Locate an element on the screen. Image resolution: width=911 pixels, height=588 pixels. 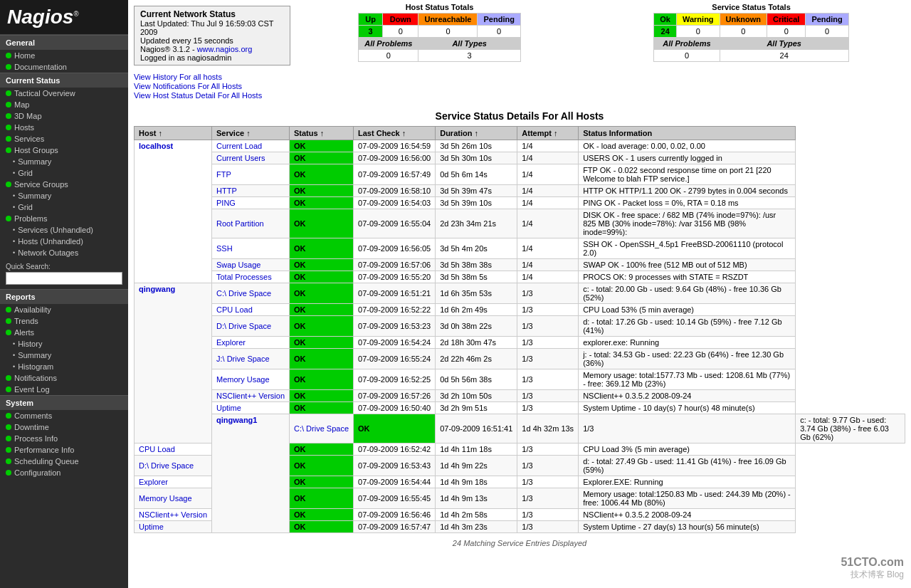
service-link: J:\ Drive Space is located at coordinates (243, 359).